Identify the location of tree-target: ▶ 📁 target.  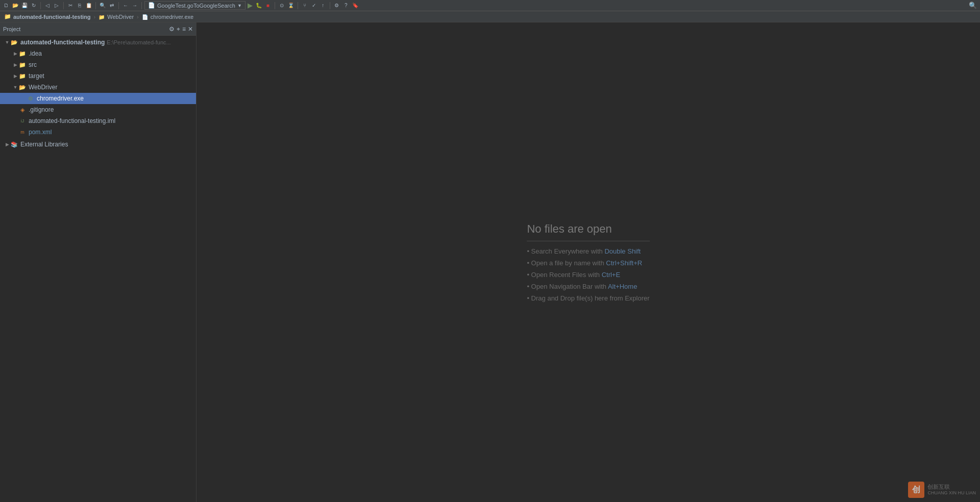
(98, 76).